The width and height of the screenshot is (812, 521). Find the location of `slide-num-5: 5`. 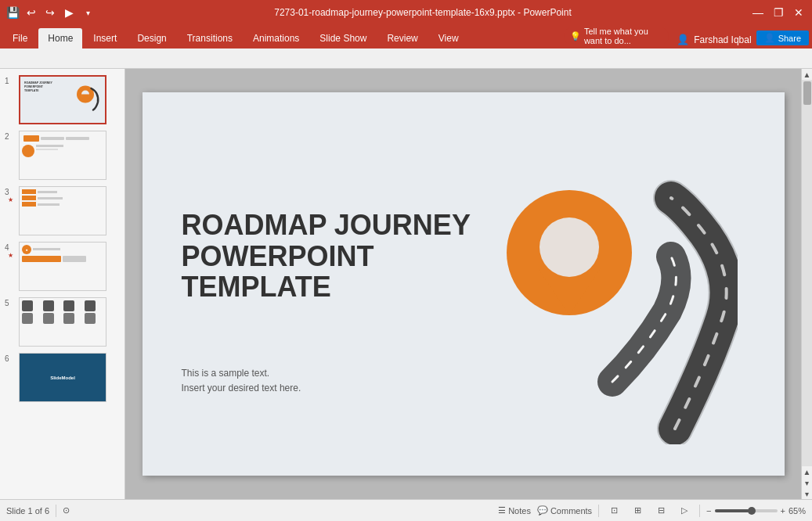

slide-num-5: 5 is located at coordinates (10, 302).